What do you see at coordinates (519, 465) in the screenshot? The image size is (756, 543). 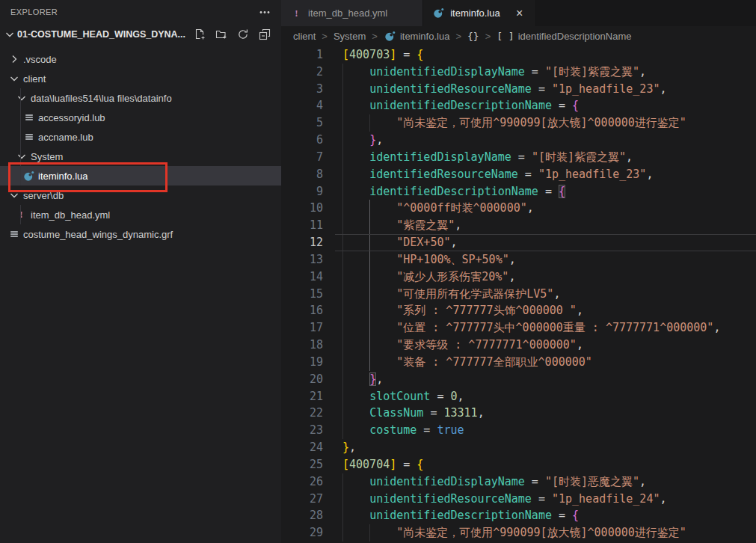 I see `code-line: 25[400704] = {` at bounding box center [519, 465].